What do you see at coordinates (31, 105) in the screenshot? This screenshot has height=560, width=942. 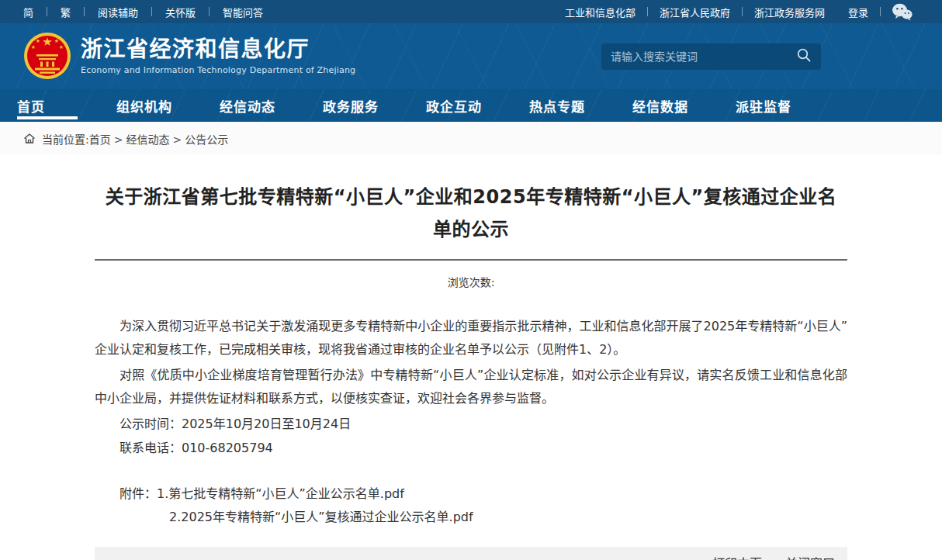 I see `nav-item-label: 首页` at bounding box center [31, 105].